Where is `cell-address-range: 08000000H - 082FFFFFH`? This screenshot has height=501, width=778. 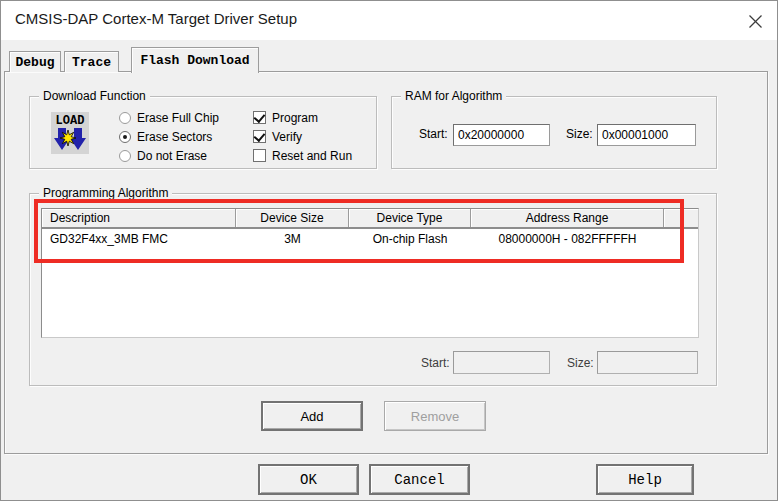
cell-address-range: 08000000H - 082FFFFFH is located at coordinates (568, 239).